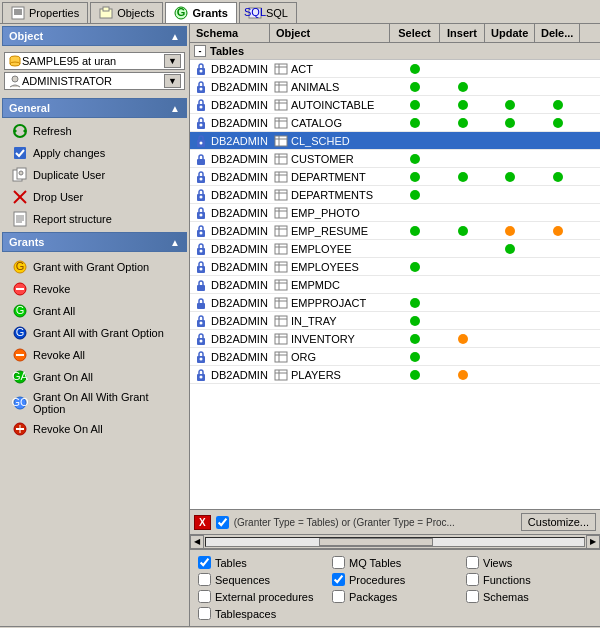  What do you see at coordinates (395, 177) in the screenshot?
I see `table-row: DB2ADMINDEPARTMENT` at bounding box center [395, 177].